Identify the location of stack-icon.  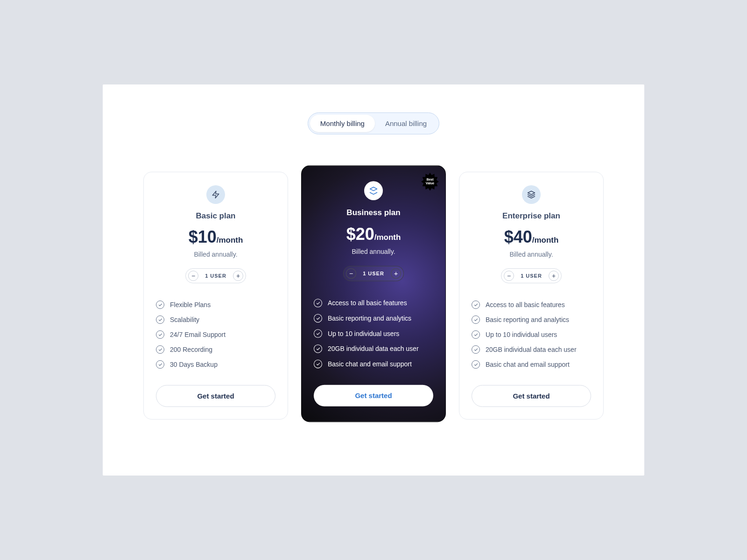
(531, 195).